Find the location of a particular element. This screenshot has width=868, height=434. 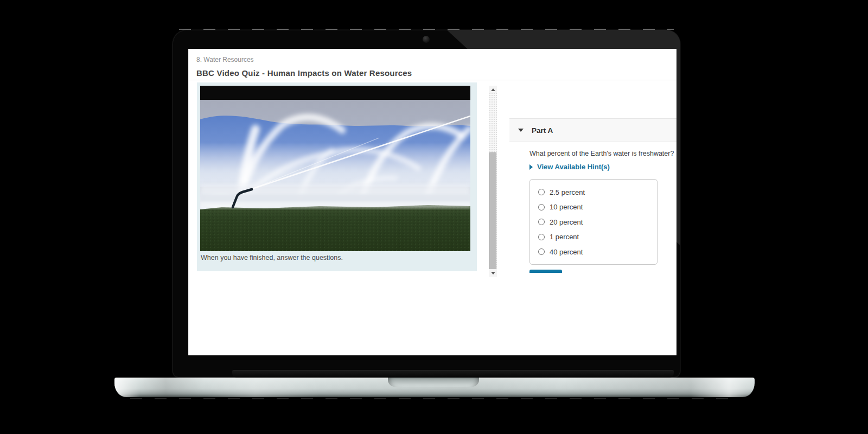

option-label: 10 percent is located at coordinates (566, 207).